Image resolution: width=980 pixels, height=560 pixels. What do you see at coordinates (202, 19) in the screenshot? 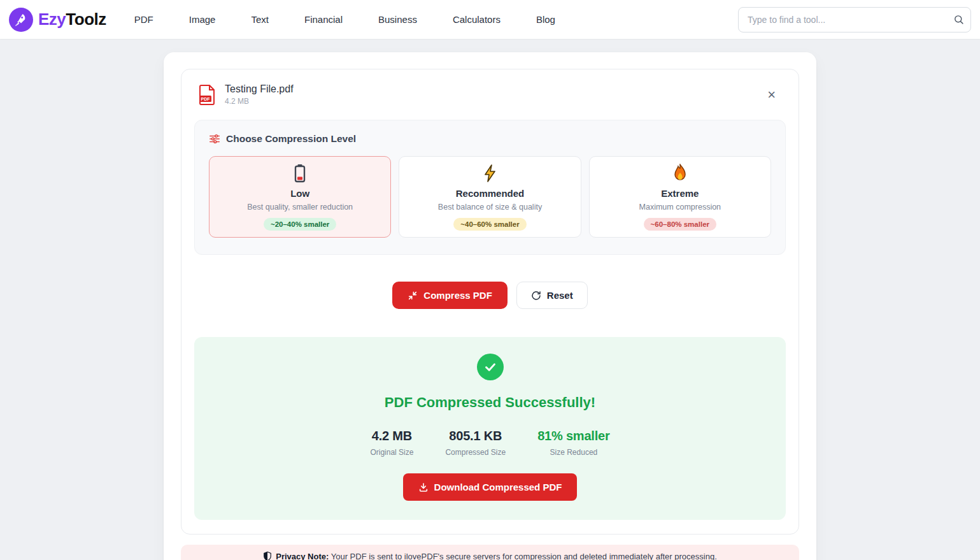
I see `nav-item-image: Image` at bounding box center [202, 19].